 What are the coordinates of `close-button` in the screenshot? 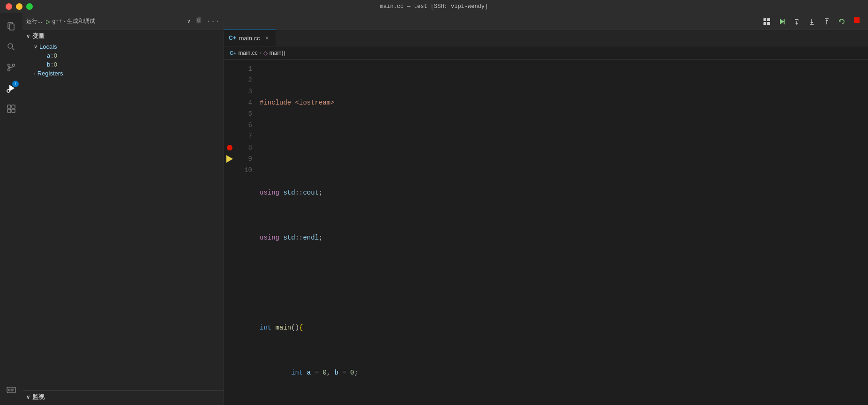 It's located at (9, 7).